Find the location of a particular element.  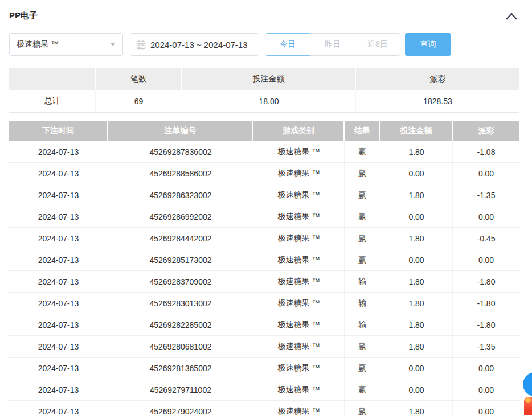

game-select-value: 极速糖果 ™ is located at coordinates (63, 44).